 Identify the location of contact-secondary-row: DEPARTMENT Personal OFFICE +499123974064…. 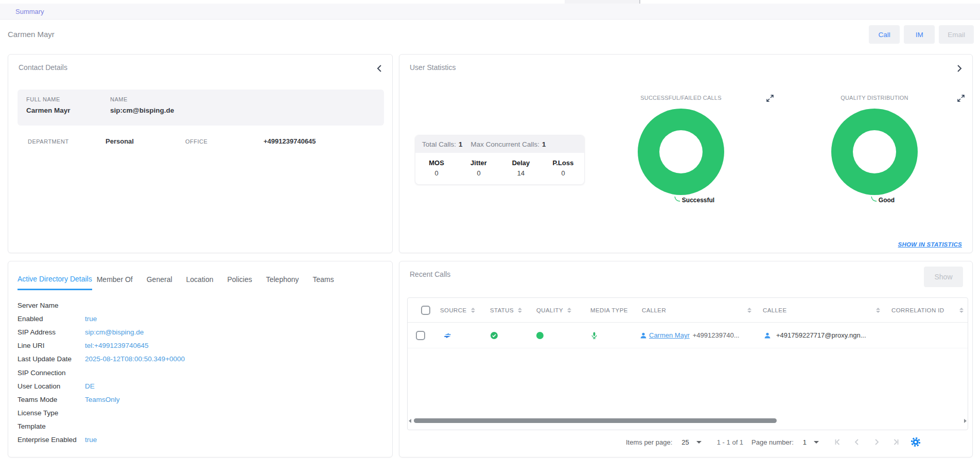
(172, 141).